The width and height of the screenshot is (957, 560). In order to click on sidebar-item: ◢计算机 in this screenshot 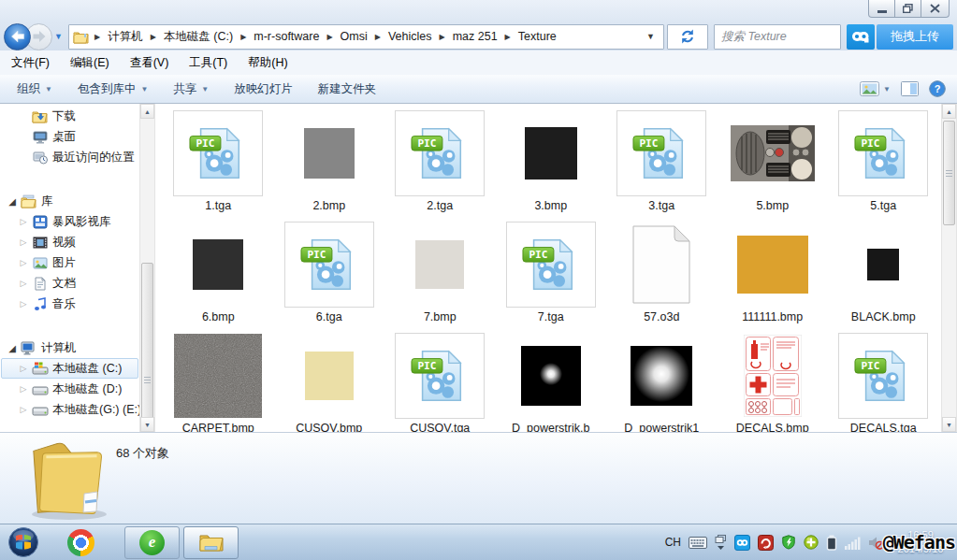, I will do `click(69, 348)`.